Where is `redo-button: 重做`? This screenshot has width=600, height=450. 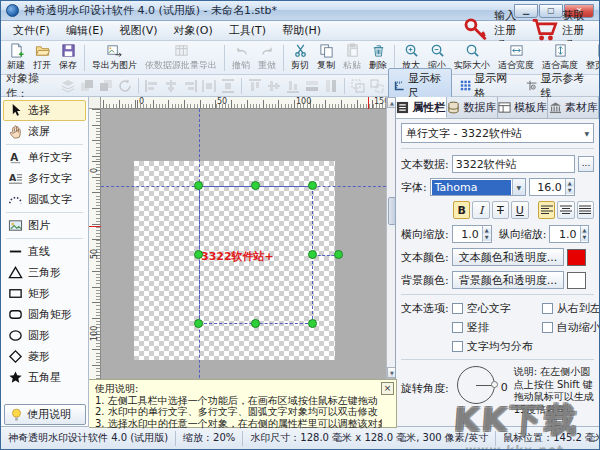 redo-button: 重做 is located at coordinates (267, 58).